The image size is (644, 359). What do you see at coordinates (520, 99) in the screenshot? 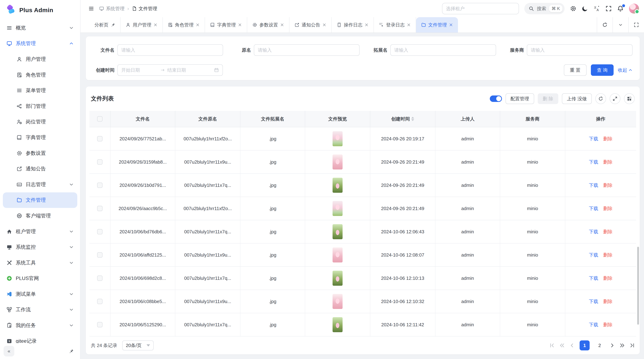
I see `config-manage-button: 配置管理` at bounding box center [520, 99].